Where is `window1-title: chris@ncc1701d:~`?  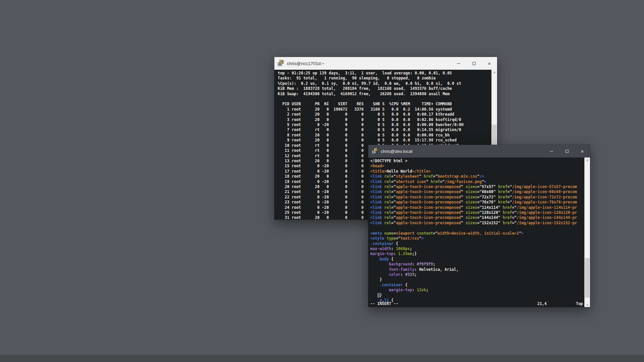
window1-title: chris@ncc1701d:~ is located at coordinates (369, 64).